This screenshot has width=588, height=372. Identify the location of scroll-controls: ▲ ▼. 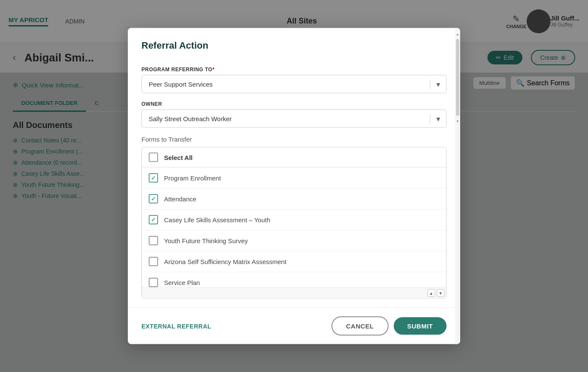
(294, 293).